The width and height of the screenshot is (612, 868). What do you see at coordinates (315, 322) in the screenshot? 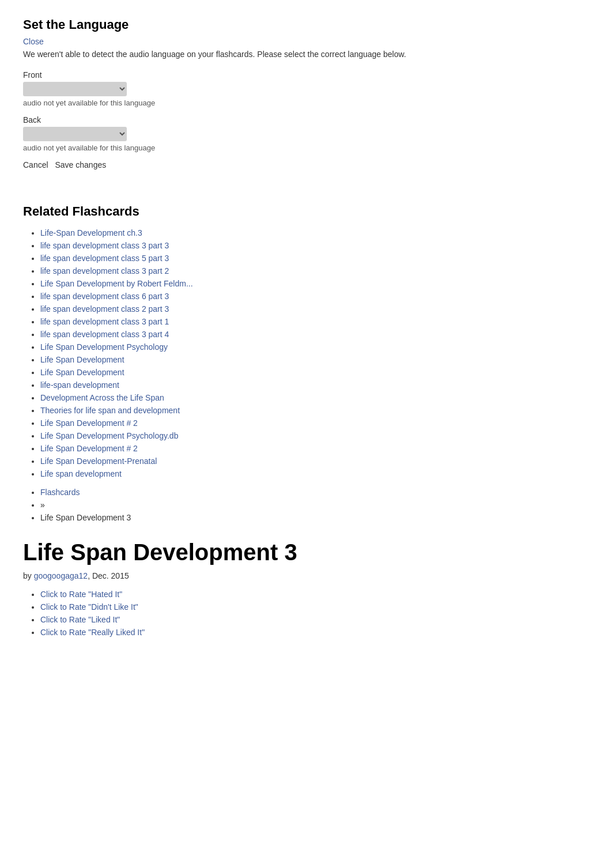
I see `list-item: life span development class 3 part 1` at bounding box center [315, 322].